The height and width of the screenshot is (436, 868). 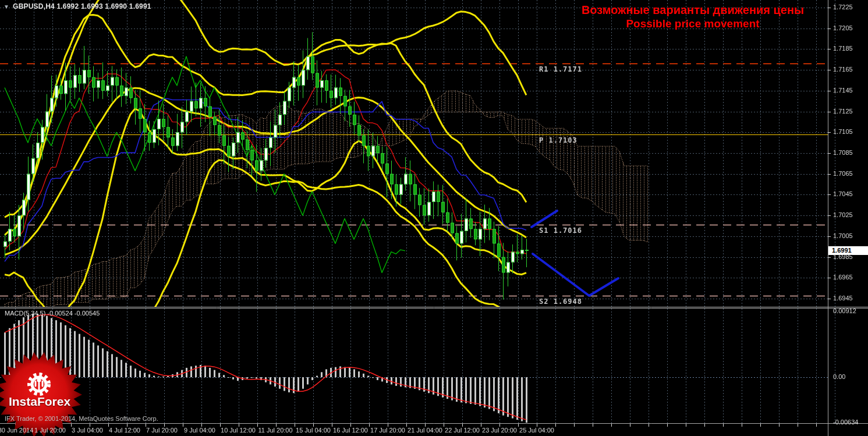 What do you see at coordinates (82, 6) in the screenshot?
I see `chart-title-text: GBPUSD,H4 1.6992 1.6993 1.6990 1.6991` at bounding box center [82, 6].